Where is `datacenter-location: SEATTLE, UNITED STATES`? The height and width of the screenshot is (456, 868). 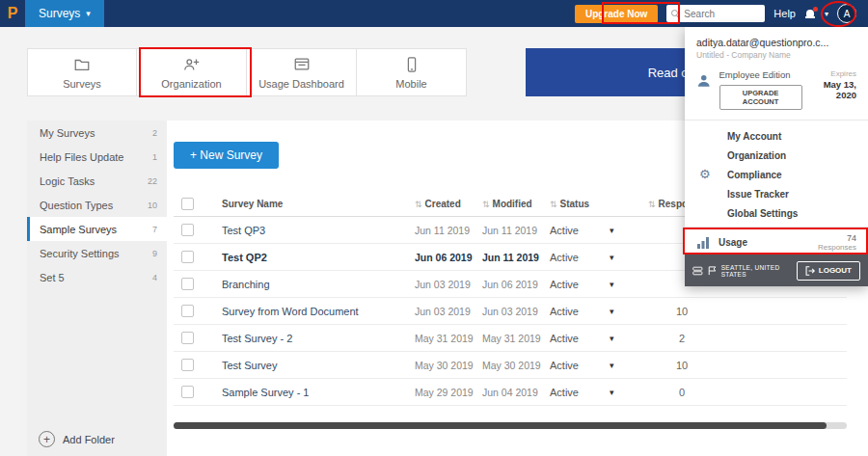 datacenter-location: SEATTLE, UNITED STATES is located at coordinates (756, 271).